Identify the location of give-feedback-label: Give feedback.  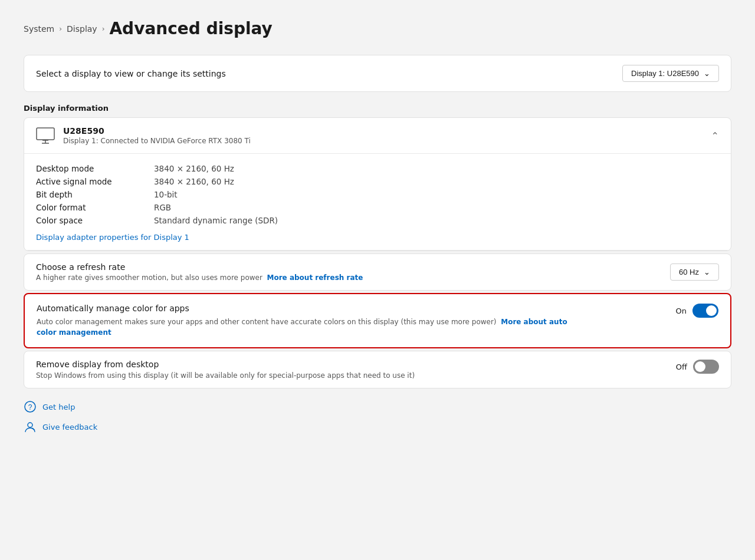
(70, 427).